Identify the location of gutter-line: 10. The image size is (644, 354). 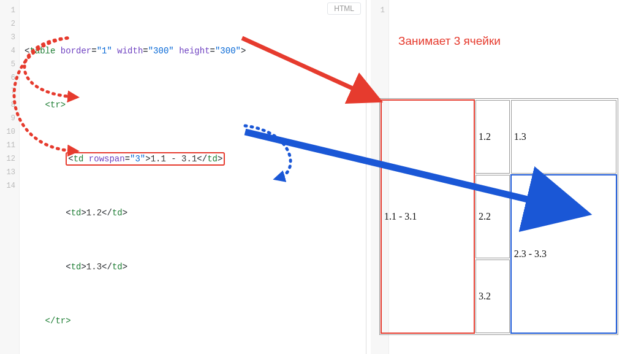
(7, 132).